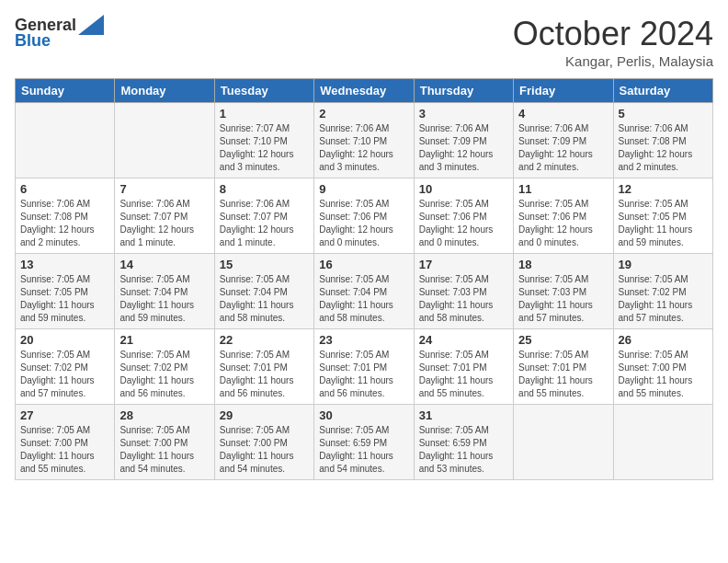  Describe the element at coordinates (563, 367) in the screenshot. I see `calendar-cell: 25Sunrise: 7:05 AM Sunset: 7:01 PM Dayli…` at that location.